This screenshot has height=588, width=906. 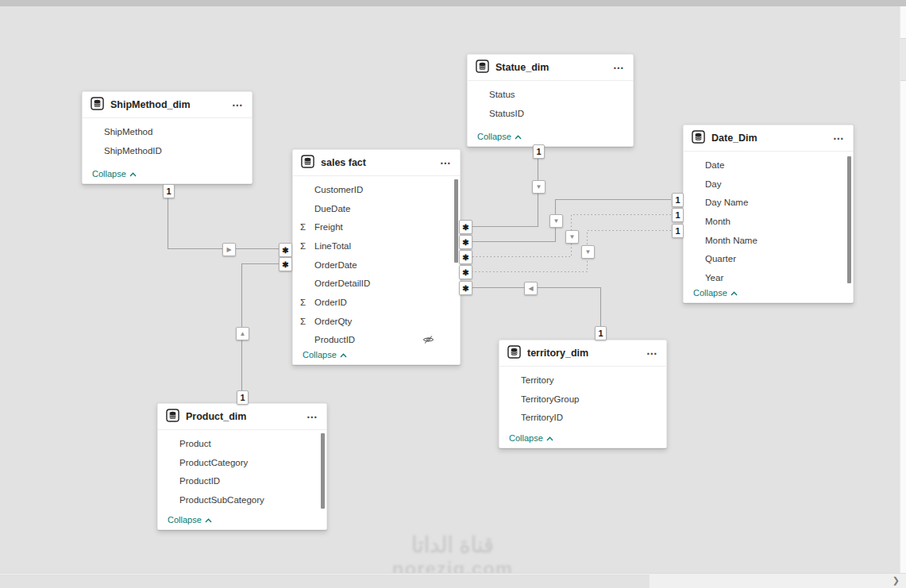 What do you see at coordinates (550, 68) in the screenshot?
I see `table-header: Statue_dim ⋯` at bounding box center [550, 68].